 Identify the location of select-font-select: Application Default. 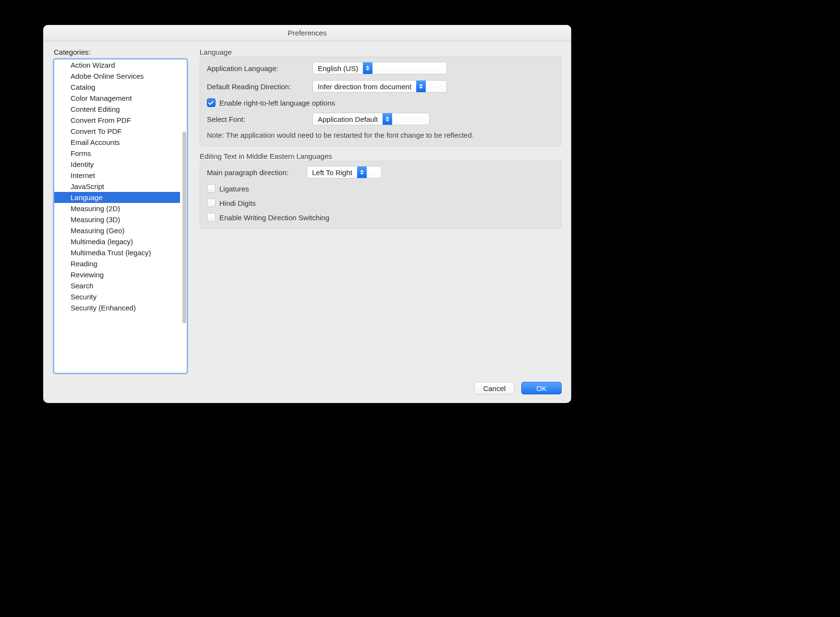
(371, 119).